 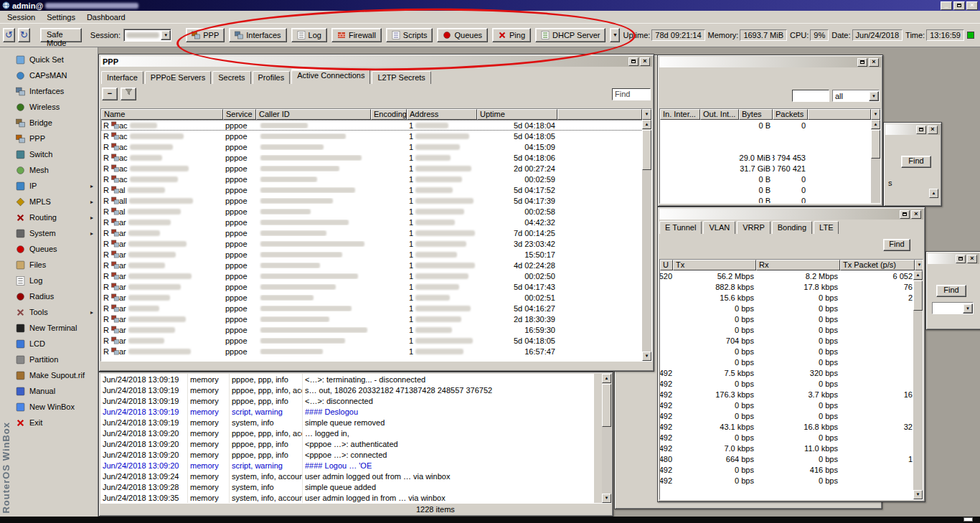 What do you see at coordinates (512, 35) in the screenshot?
I see `toolbar-button-ping: Ping` at bounding box center [512, 35].